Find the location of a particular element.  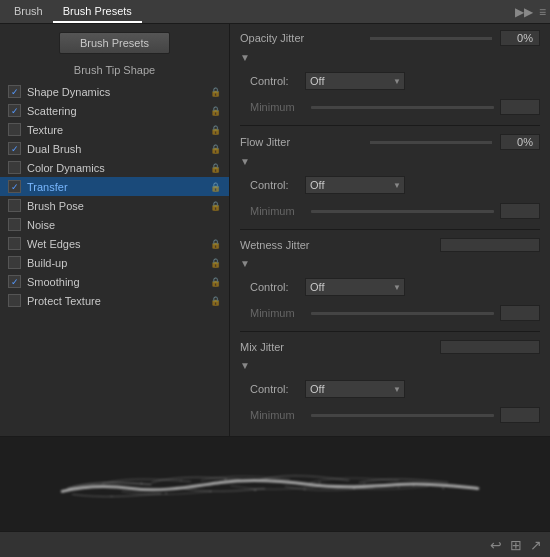

brush-item-wet-edges: Wet Edges🔒 is located at coordinates (114, 244).